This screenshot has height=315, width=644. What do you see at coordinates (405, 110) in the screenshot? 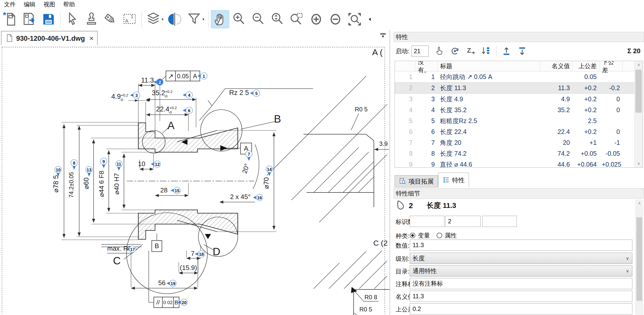
I see `table-cell: 4` at bounding box center [405, 110].